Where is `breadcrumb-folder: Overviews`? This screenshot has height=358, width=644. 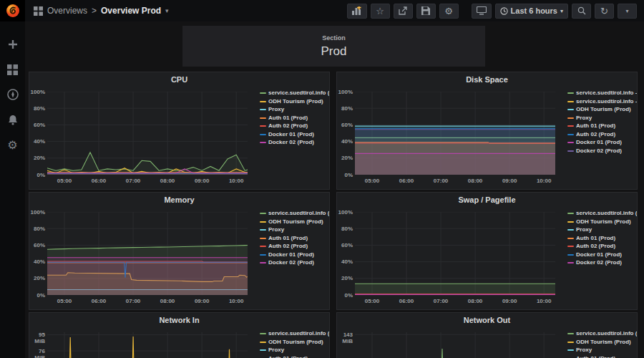 breadcrumb-folder: Overviews is located at coordinates (67, 11).